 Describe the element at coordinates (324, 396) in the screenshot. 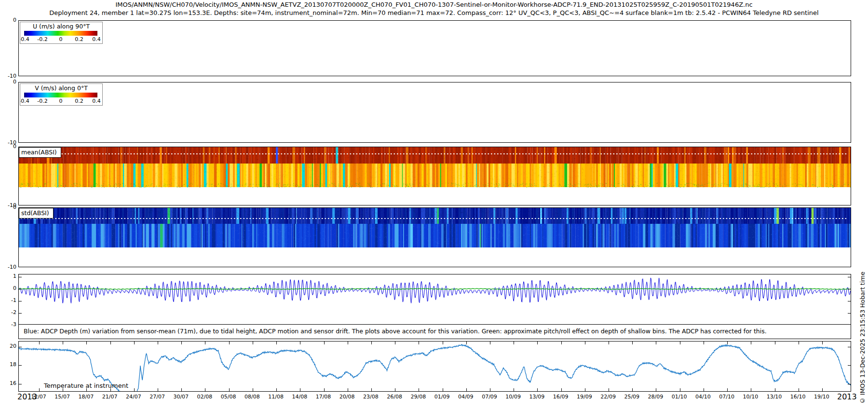

I see `date-tick-label: 17/08` at that location.